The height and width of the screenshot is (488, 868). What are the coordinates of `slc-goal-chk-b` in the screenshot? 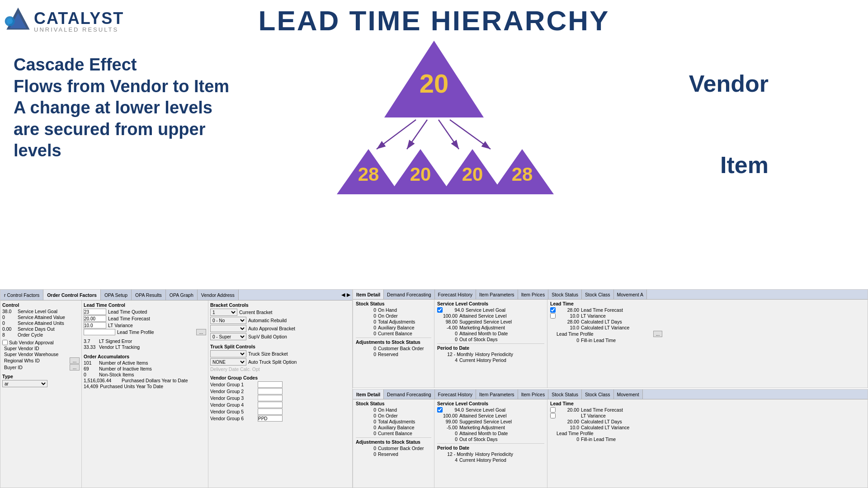 It's located at (440, 410).